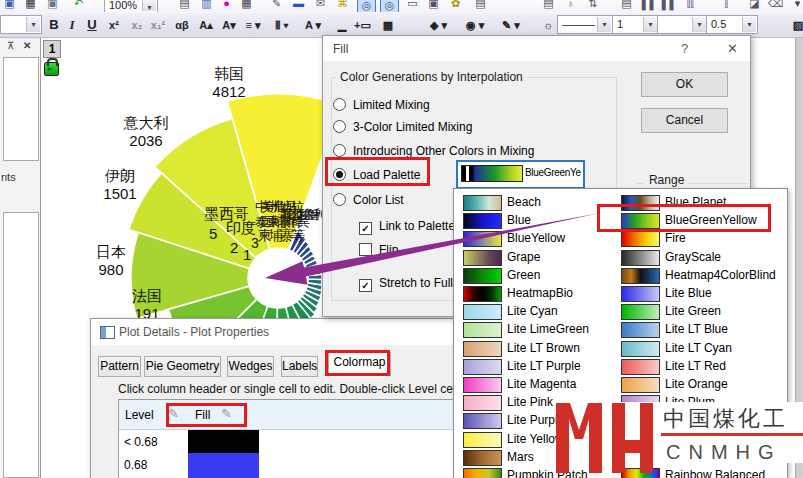 This screenshot has width=803, height=478. Describe the element at coordinates (538, 440) in the screenshot. I see `palette-item-lite-yellow: Lite Yellow` at that location.